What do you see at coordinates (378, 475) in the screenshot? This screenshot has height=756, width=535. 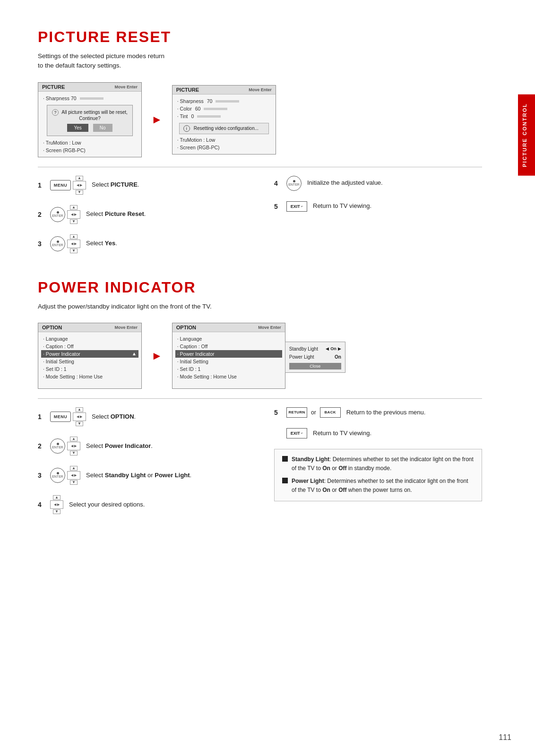 I see `power-indicator-info-box: Standby Light: Determines whether to set…` at bounding box center [378, 475].